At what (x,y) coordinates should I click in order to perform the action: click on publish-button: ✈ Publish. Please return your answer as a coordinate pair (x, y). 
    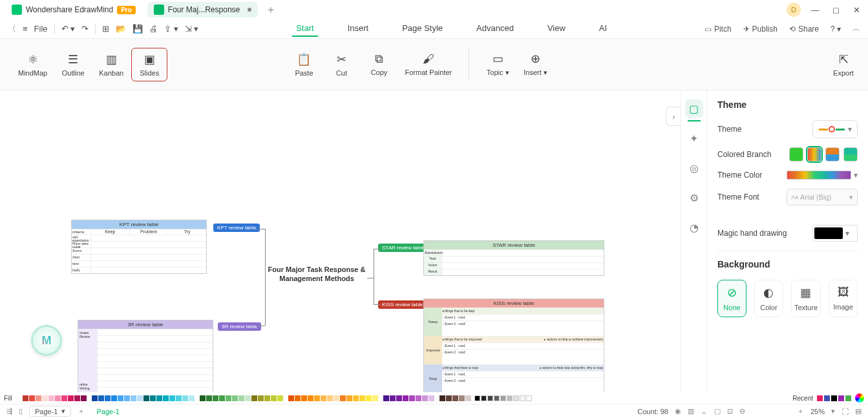
    Looking at the image, I should click on (760, 29).